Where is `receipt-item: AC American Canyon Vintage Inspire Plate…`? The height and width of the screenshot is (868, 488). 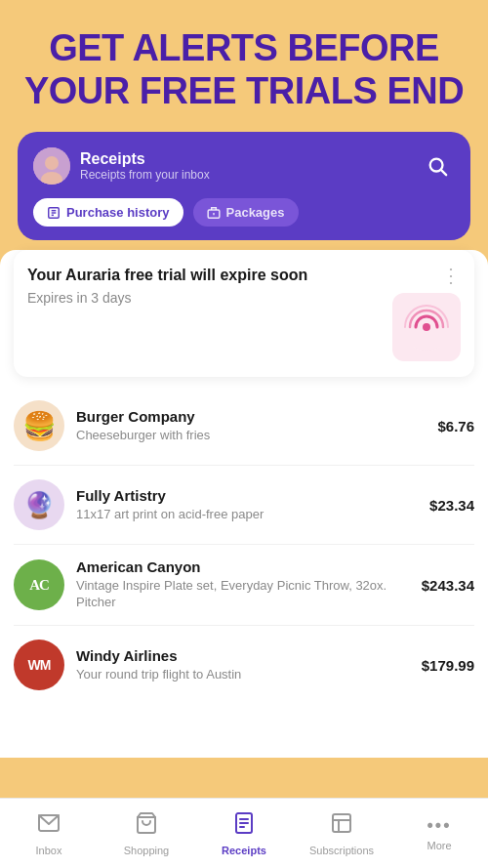 receipt-item: AC American Canyon Vintage Inspire Plate… is located at coordinates (244, 586).